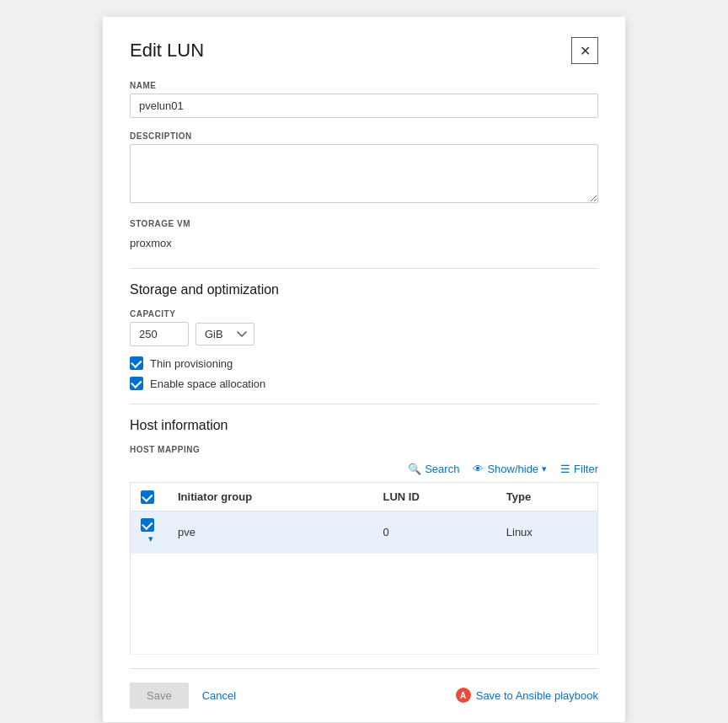 The height and width of the screenshot is (723, 728). Describe the element at coordinates (585, 51) in the screenshot. I see `close-button: ✕` at that location.